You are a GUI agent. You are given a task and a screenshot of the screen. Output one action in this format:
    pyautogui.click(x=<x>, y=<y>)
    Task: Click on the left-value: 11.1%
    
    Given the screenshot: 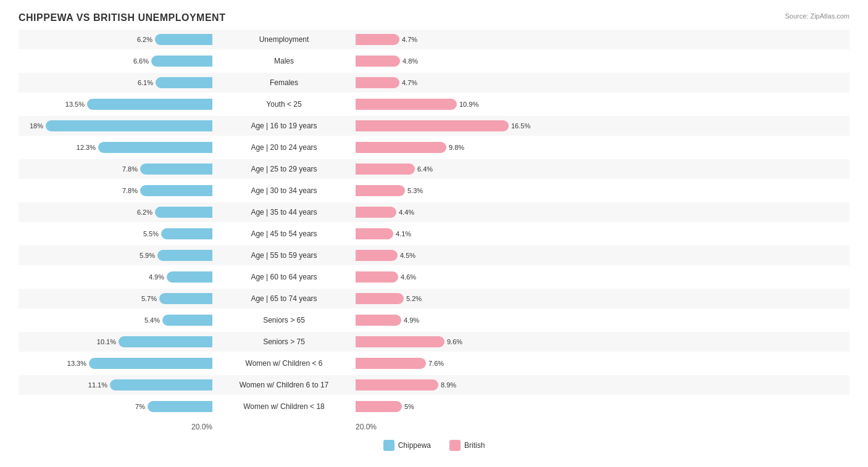 What is the action you would take?
    pyautogui.click(x=98, y=385)
    